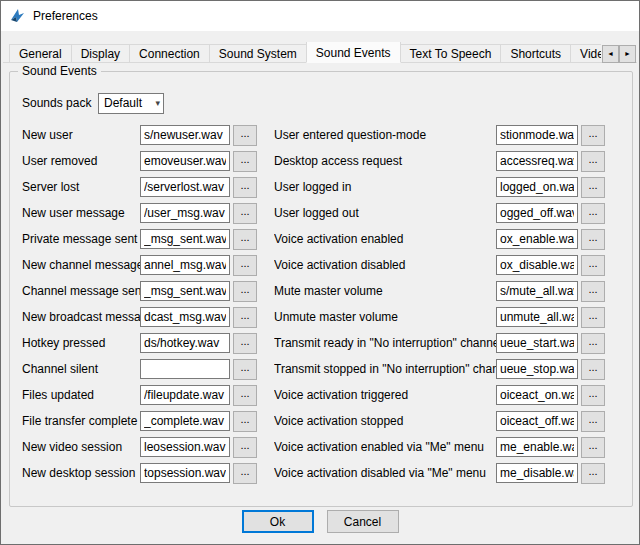 Image resolution: width=640 pixels, height=545 pixels. What do you see at coordinates (586, 54) in the screenshot?
I see `tab-video: Video` at bounding box center [586, 54].